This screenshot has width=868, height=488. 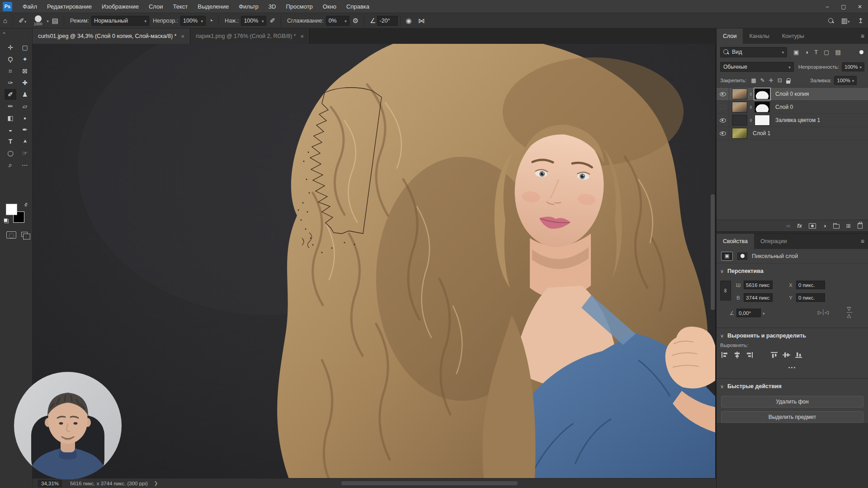 What do you see at coordinates (272, 6) in the screenshot?
I see `menu-3d: 3D` at bounding box center [272, 6].